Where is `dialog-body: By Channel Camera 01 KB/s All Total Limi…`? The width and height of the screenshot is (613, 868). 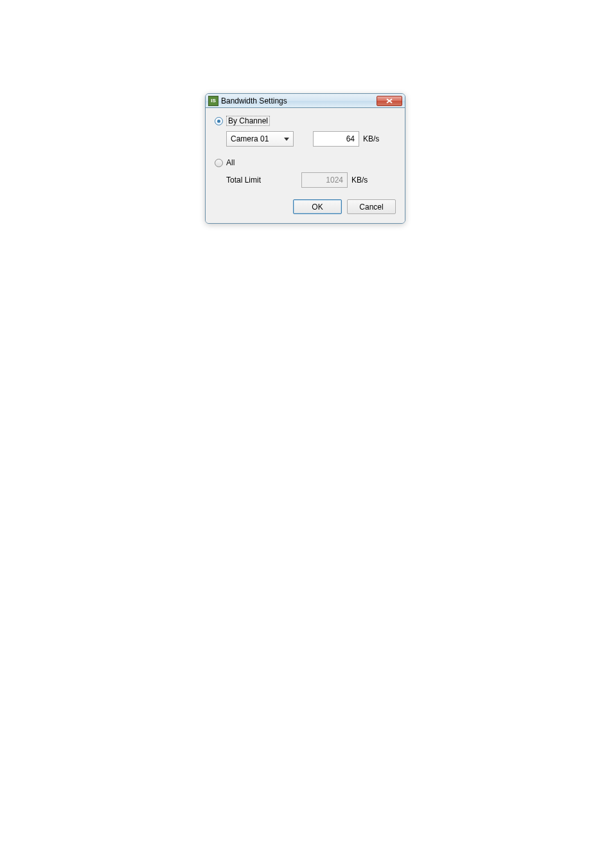 dialog-body: By Channel Camera 01 KB/s All Total Limi… is located at coordinates (305, 166).